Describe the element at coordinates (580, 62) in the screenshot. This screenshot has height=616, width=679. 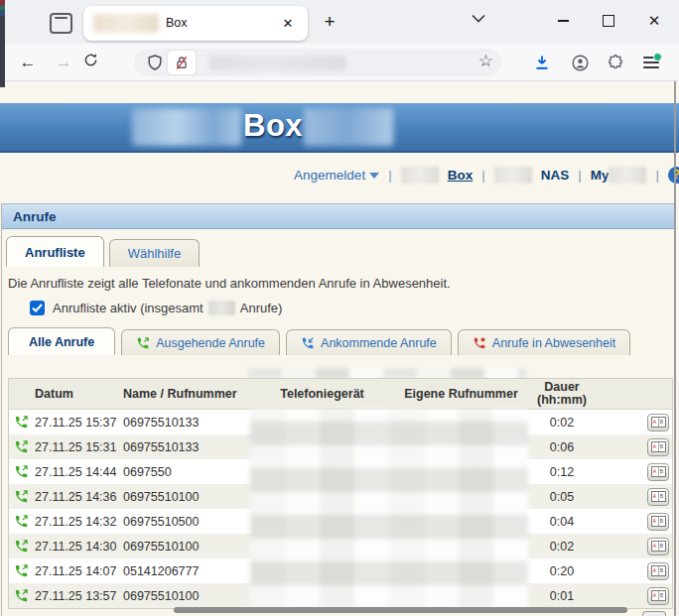
I see `account-icon` at that location.